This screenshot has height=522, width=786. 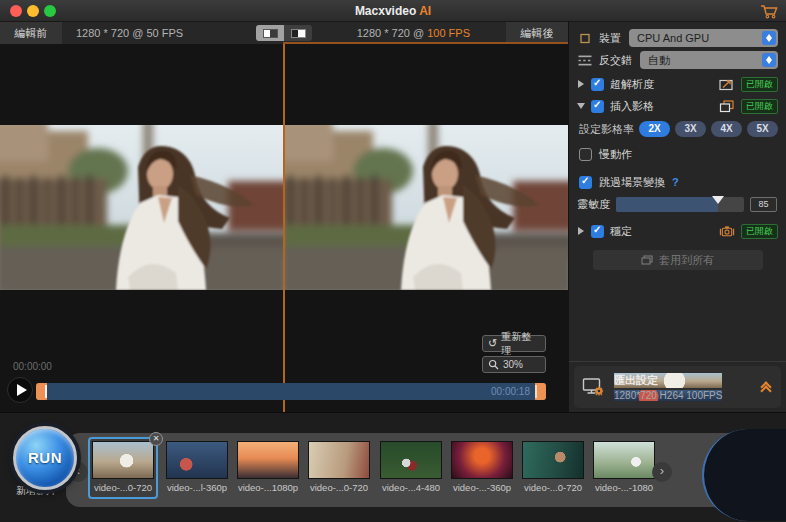 I want to click on camera-icon, so click(x=727, y=232).